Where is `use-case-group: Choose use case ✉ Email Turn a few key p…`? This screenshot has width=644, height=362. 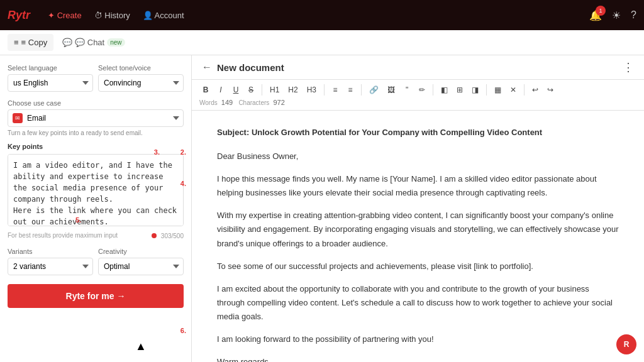 use-case-group: Choose use case ✉ Email Turn a few key p… is located at coordinates (96, 118).